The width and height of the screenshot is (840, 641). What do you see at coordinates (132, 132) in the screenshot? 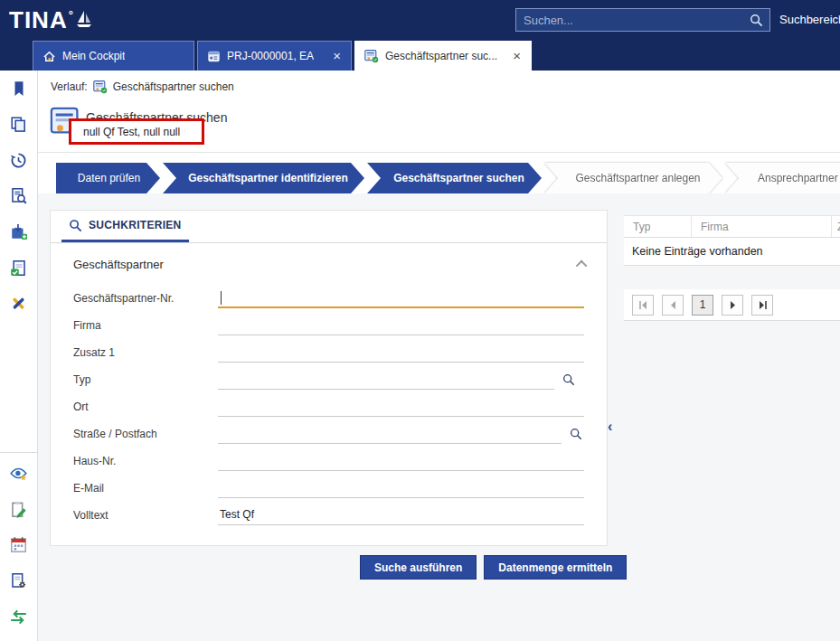
I see `page-subtitle: null Qf Test, null null` at bounding box center [132, 132].